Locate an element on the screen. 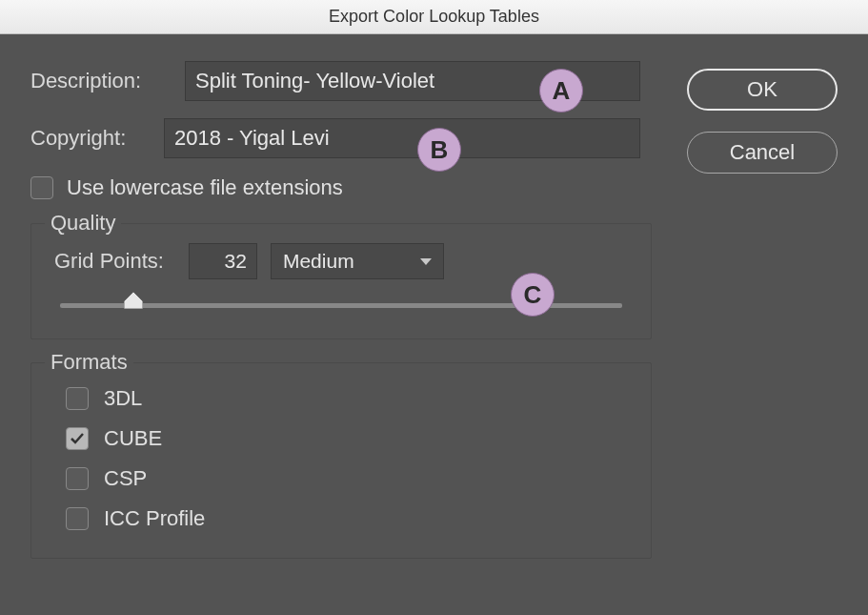 The width and height of the screenshot is (868, 615). format-label: CUBE is located at coordinates (133, 439).